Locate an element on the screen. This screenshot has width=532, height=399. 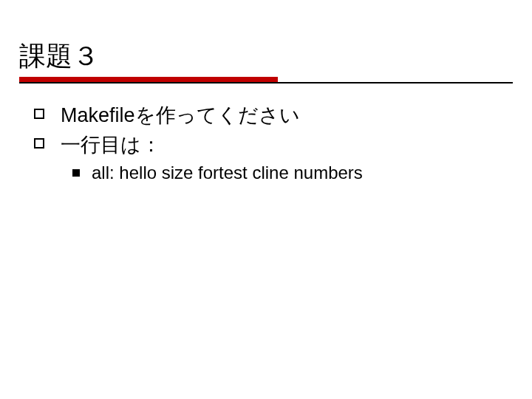
list-item-text: all: hello size fortest cline numbers is located at coordinates (228, 173).